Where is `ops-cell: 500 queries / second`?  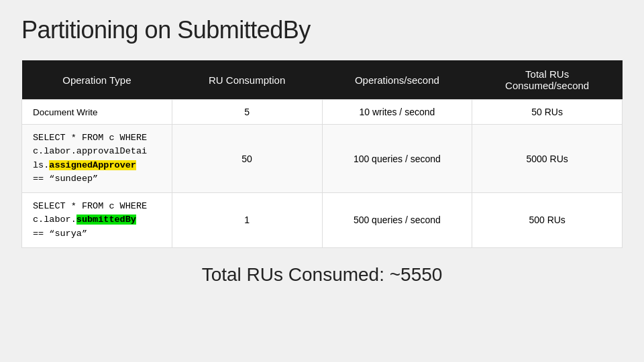 ops-cell: 500 queries / second is located at coordinates (397, 221).